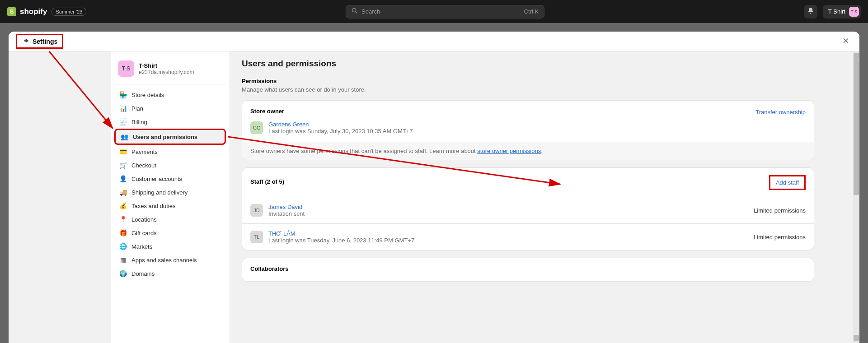  What do you see at coordinates (445, 12) in the screenshot?
I see `search-input: Search Ctrl K` at bounding box center [445, 12].